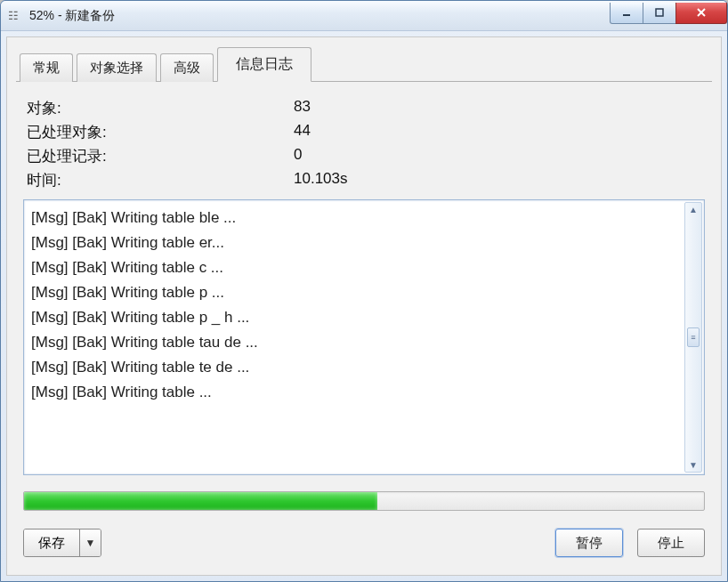 The width and height of the screenshot is (728, 582). Describe the element at coordinates (693, 465) in the screenshot. I see `scroll-down-icon: ▼` at that location.